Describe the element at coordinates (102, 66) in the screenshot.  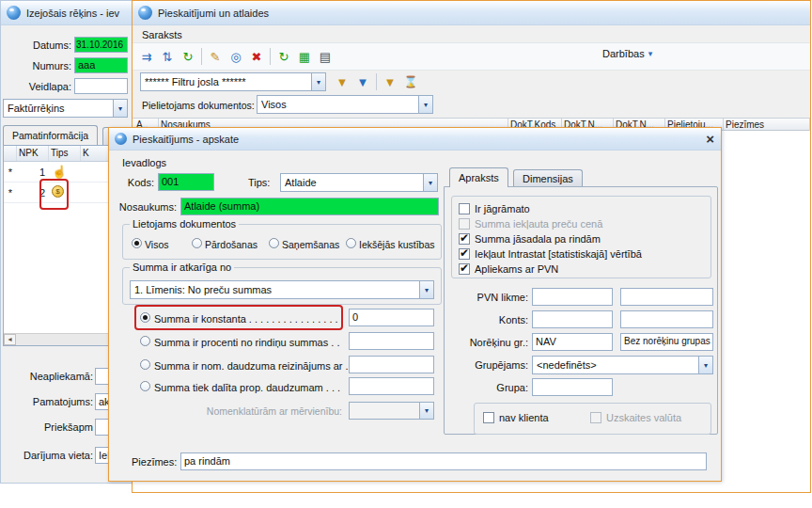
I see `numurs-field: aaa` at that location.